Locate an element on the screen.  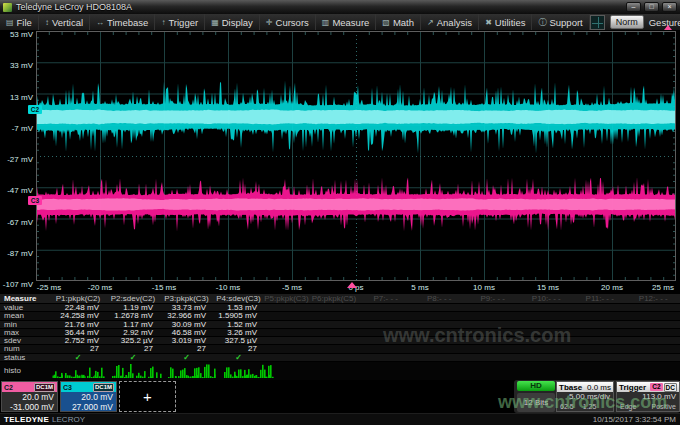
y-axis-label: -47 mV is located at coordinates (16, 190).